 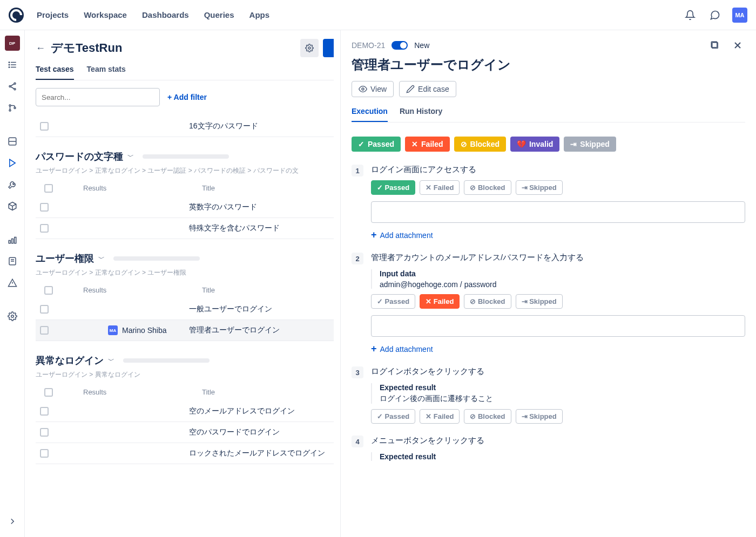 What do you see at coordinates (427, 144) in the screenshot?
I see `status-failed-button: ✕ Failed` at bounding box center [427, 144].